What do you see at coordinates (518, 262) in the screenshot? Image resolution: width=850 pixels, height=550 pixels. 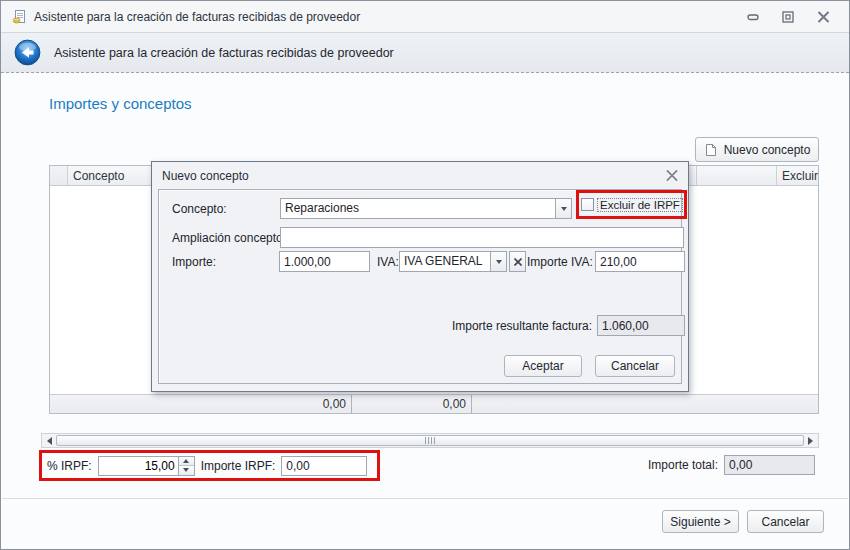 I see `clear-iva-icon` at bounding box center [518, 262].